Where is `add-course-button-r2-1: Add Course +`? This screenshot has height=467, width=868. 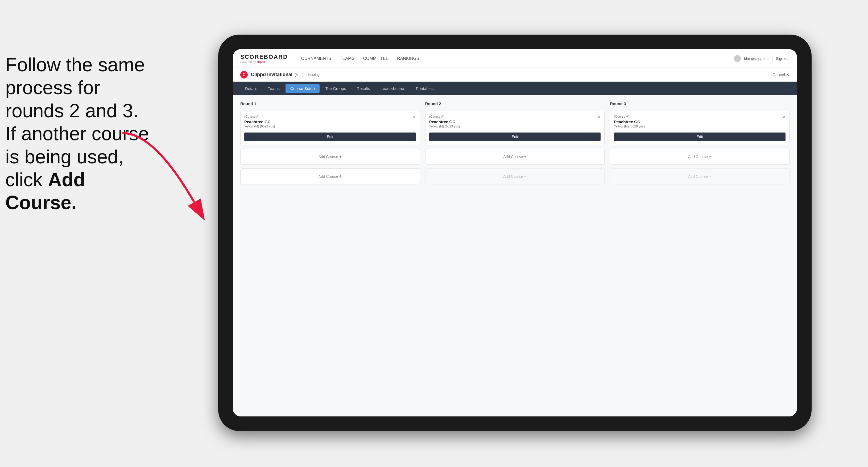
add-course-button-r2-1: Add Course + is located at coordinates (515, 157).